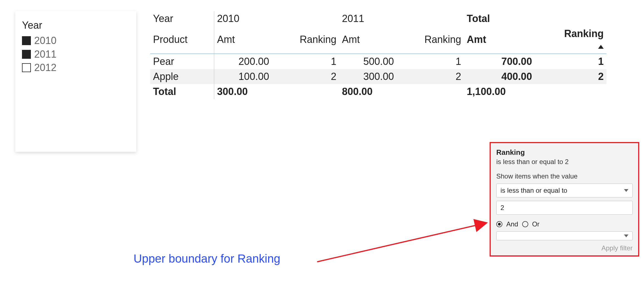  I want to click on year-slicer: Year 2010 2011 2012, so click(76, 81).